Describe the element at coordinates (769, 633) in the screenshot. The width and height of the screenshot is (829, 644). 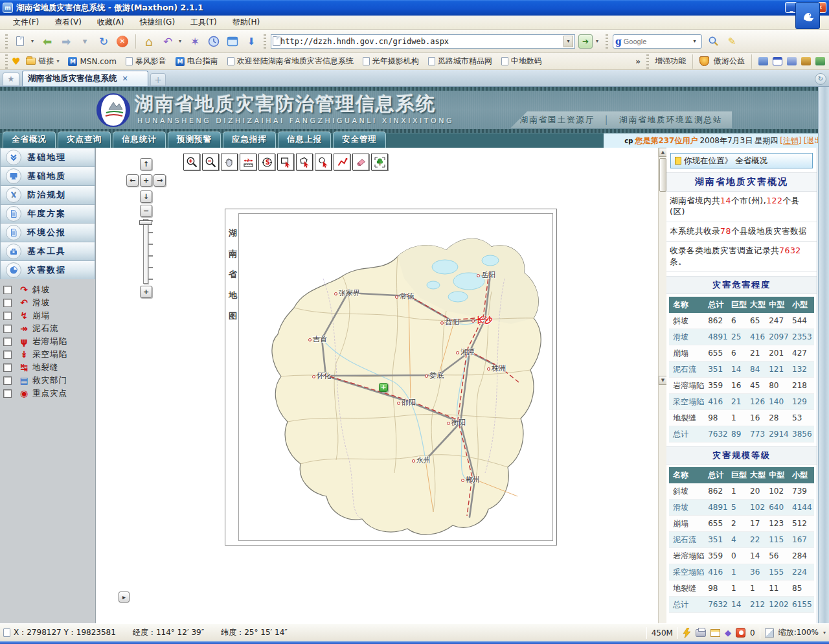
I see `resize-page-icon` at that location.